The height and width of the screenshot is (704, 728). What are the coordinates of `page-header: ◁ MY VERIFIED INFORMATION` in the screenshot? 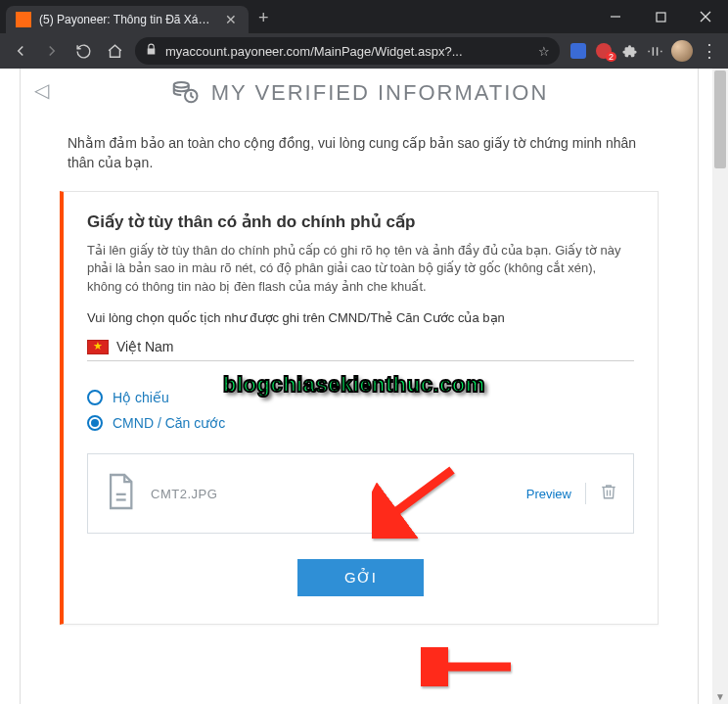 It's located at (359, 97).